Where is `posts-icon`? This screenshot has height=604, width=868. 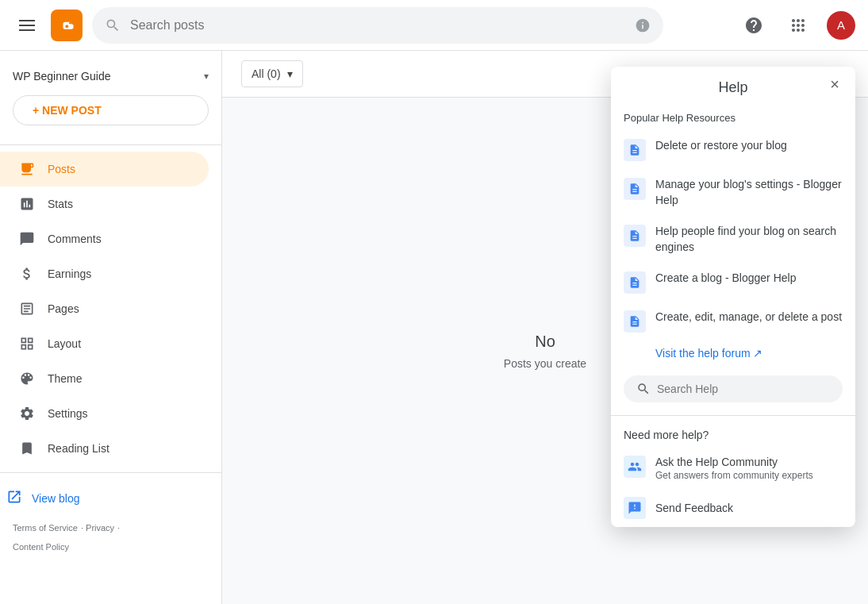 posts-icon is located at coordinates (27, 169).